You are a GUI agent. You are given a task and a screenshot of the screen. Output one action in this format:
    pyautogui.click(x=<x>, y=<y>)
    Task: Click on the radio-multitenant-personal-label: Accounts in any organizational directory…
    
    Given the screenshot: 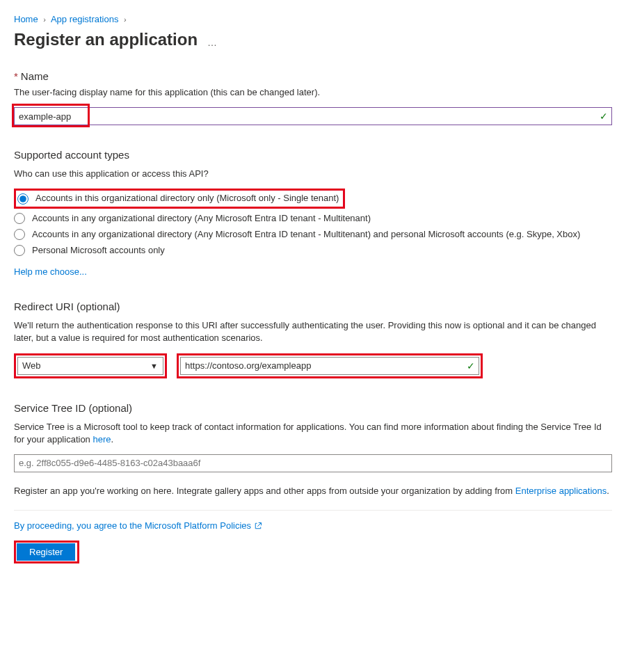 What is the action you would take?
    pyautogui.click(x=306, y=234)
    